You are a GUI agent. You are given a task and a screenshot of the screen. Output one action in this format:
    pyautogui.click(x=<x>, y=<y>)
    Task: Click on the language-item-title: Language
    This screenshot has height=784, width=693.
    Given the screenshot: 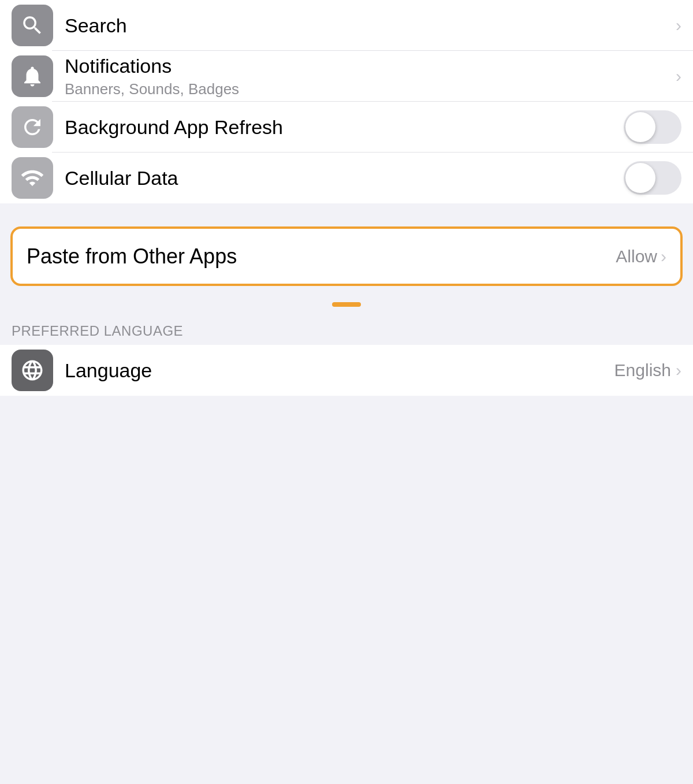 What is the action you would take?
    pyautogui.click(x=340, y=371)
    